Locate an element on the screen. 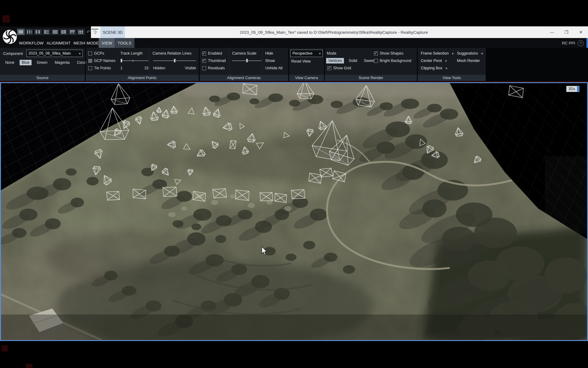 Image resolution: width=588 pixels, height=368 pixels. section-label-source: Source is located at coordinates (42, 78).